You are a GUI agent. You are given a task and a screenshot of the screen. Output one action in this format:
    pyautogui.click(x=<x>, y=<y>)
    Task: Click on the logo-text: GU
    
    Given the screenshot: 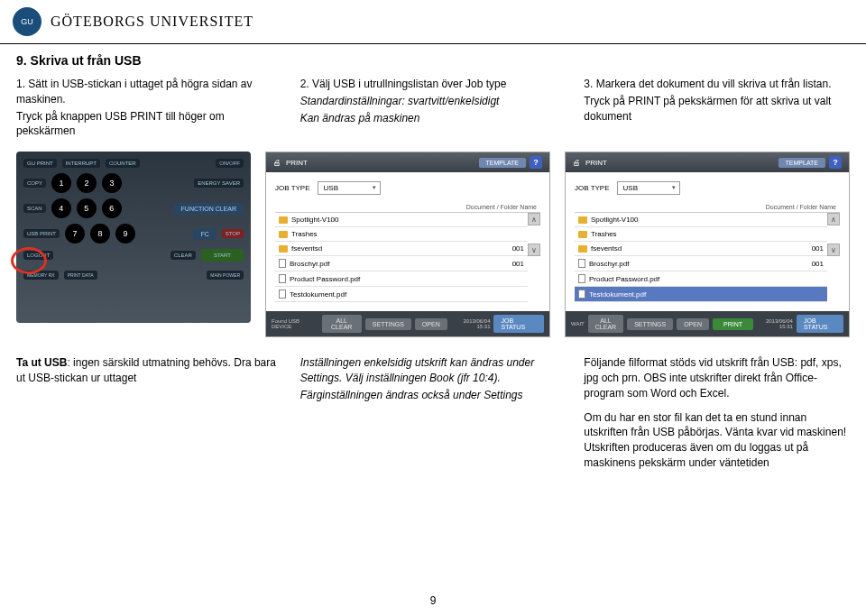 What is the action you would take?
    pyautogui.click(x=27, y=22)
    